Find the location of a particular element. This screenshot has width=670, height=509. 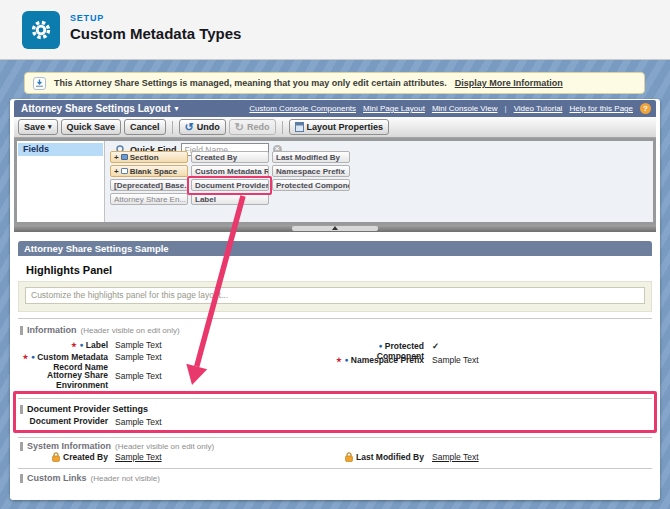

checkbox-checked-icon: ✓ is located at coordinates (436, 346).